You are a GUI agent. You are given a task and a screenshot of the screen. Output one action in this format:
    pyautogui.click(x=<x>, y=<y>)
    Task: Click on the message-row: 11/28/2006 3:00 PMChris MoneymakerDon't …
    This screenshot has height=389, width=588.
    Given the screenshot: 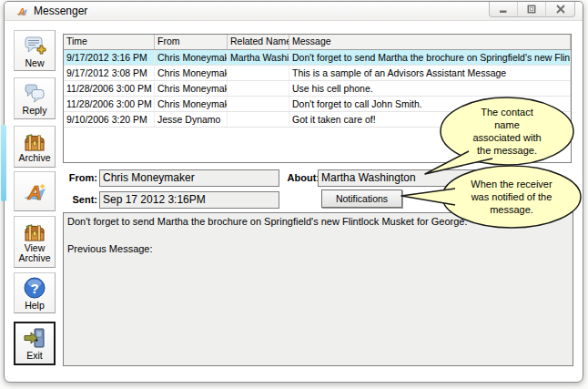 What is the action you would take?
    pyautogui.click(x=317, y=104)
    